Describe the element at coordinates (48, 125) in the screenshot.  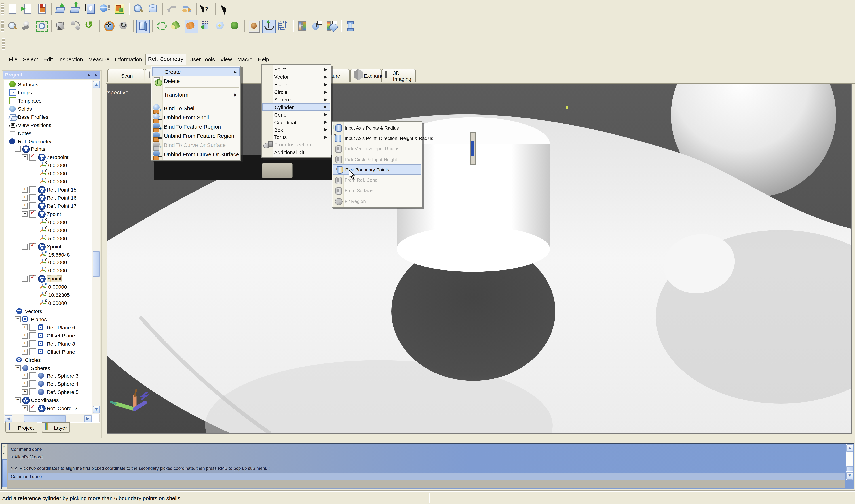
I see `tree-item-view-positions: View Positions` at that location.